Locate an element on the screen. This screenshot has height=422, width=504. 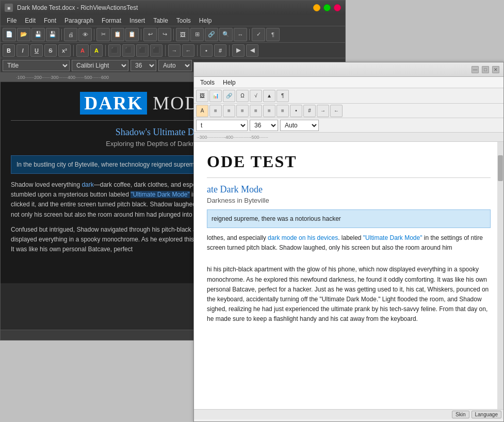
sw-fmt-11: ← is located at coordinates (336, 111).